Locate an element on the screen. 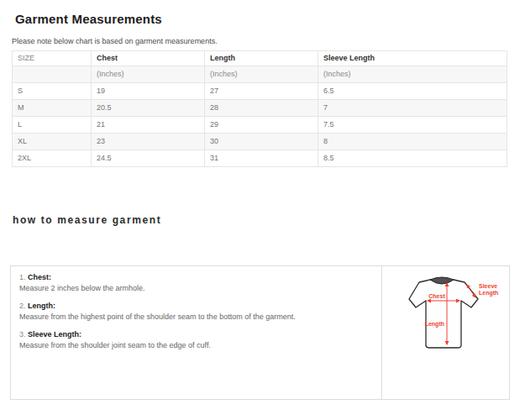  table-units-row: (Inches) (Inches) (Inches) is located at coordinates (260, 75).